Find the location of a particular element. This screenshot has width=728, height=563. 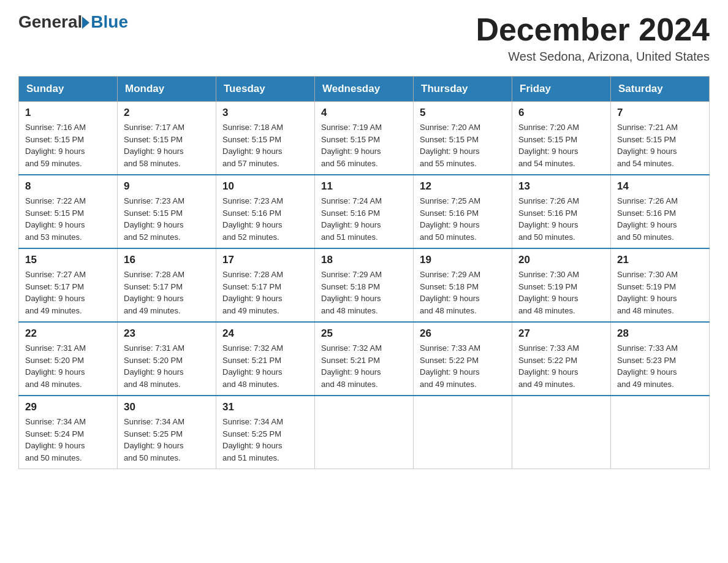

day-number: 11 is located at coordinates (364, 186).